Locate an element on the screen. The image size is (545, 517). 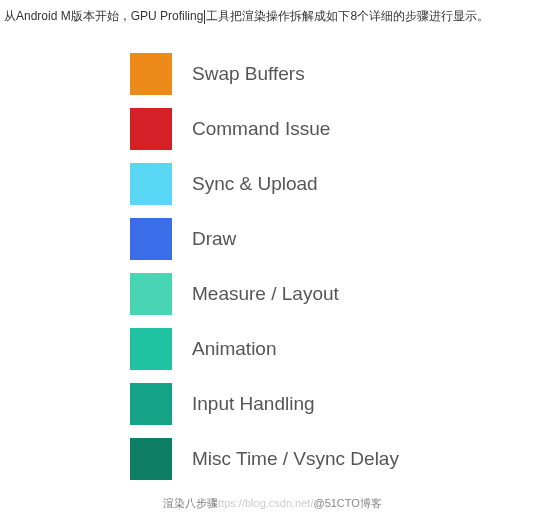
legend-label: Command Issue is located at coordinates (261, 129).